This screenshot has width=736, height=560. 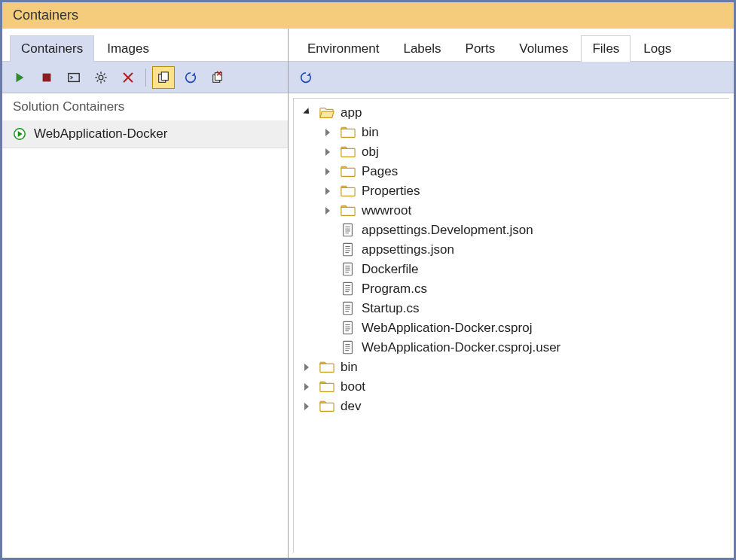 I want to click on left-tab-containers: Containers, so click(x=52, y=48).